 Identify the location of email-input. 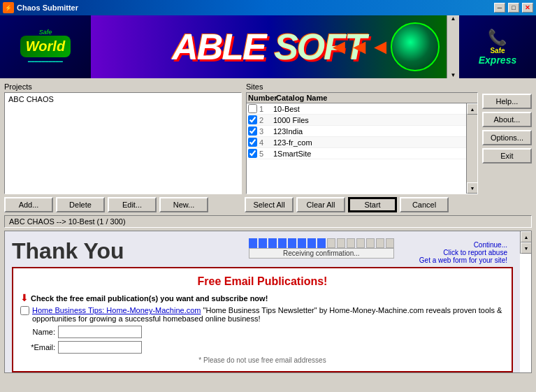
(100, 347).